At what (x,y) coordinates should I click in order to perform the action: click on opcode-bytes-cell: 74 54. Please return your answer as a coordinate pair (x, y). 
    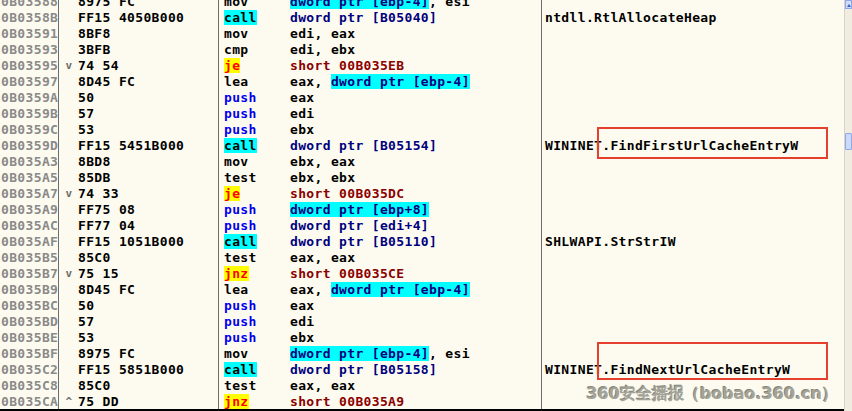
    Looking at the image, I should click on (98, 66).